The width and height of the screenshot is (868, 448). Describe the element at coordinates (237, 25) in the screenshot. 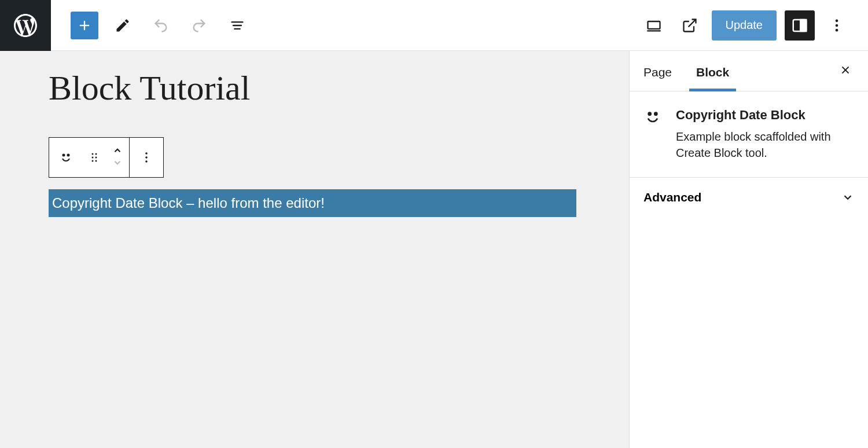

I see `list-view-icon` at that location.